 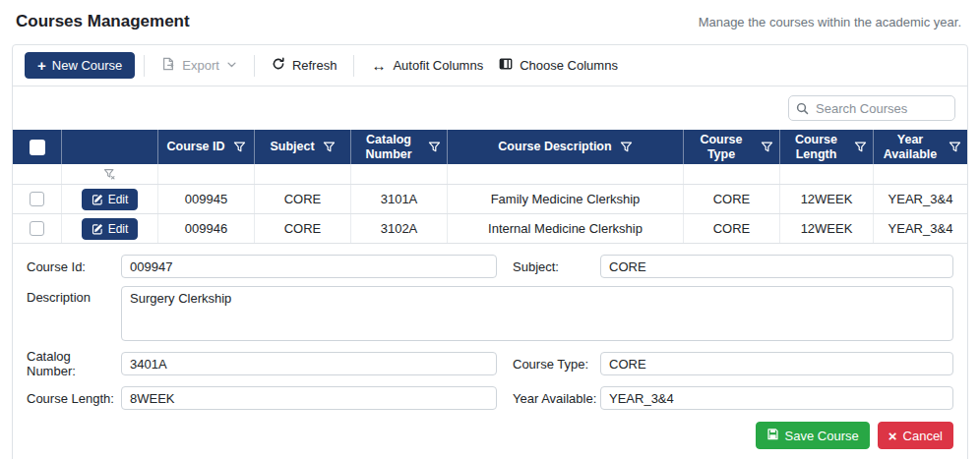 I want to click on filter-cell-year_available, so click(x=921, y=174).